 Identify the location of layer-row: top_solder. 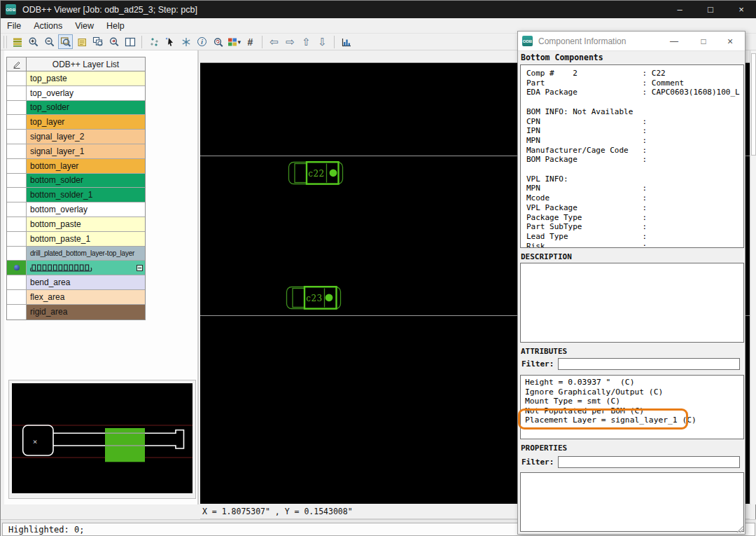
(76, 108).